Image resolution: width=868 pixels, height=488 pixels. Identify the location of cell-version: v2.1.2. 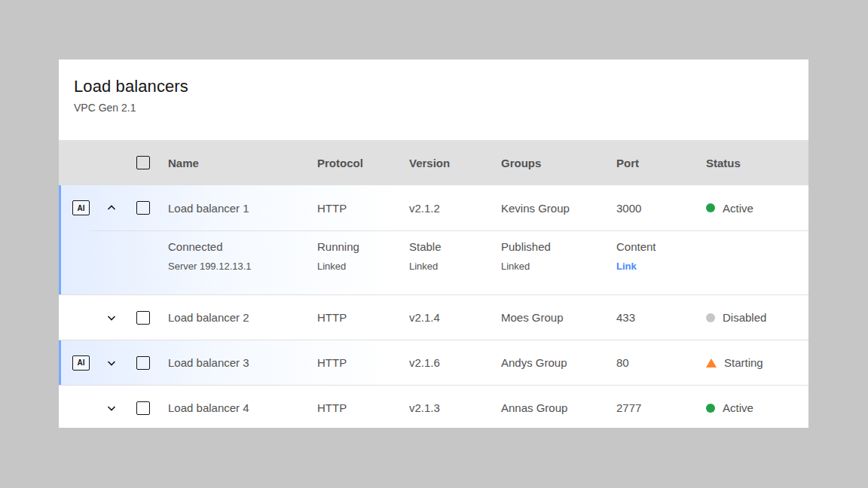
(455, 208).